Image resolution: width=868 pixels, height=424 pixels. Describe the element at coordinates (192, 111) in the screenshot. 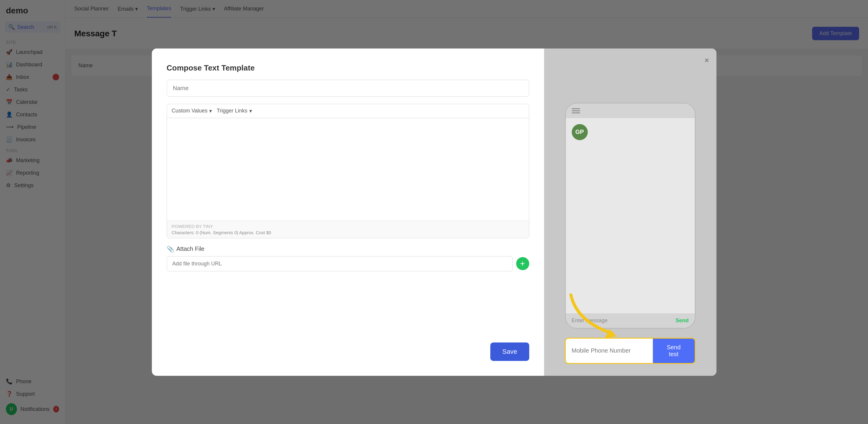

I see `custom-values-button: Custom Values ▾` at that location.